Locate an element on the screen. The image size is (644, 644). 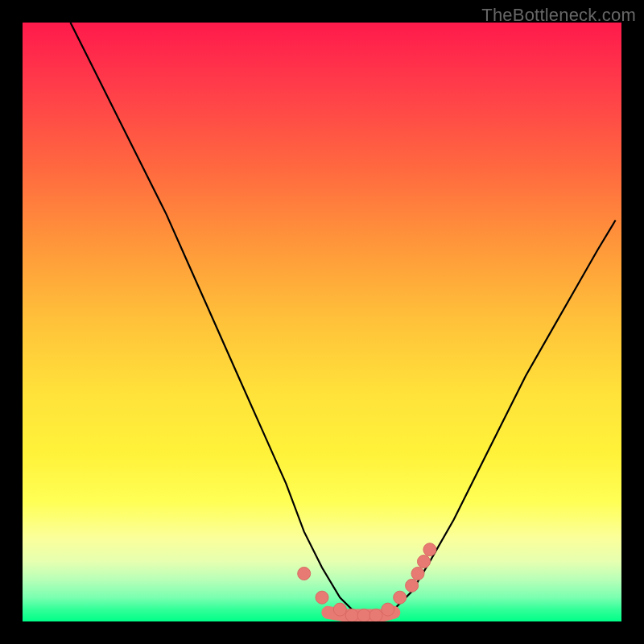
curve-markers is located at coordinates (367, 583).